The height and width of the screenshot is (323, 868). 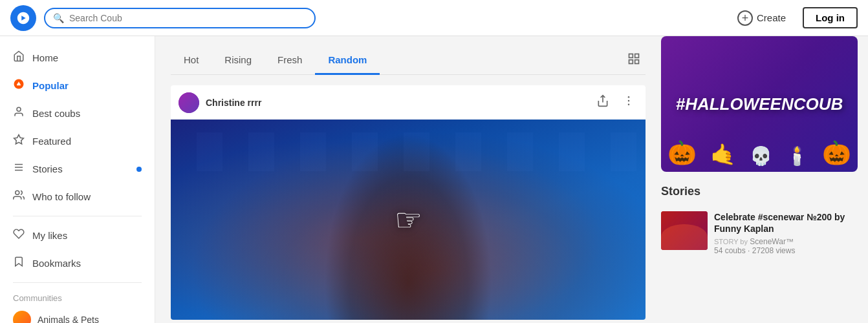 I want to click on sidebar-item-label: Who to follow, so click(x=61, y=196).